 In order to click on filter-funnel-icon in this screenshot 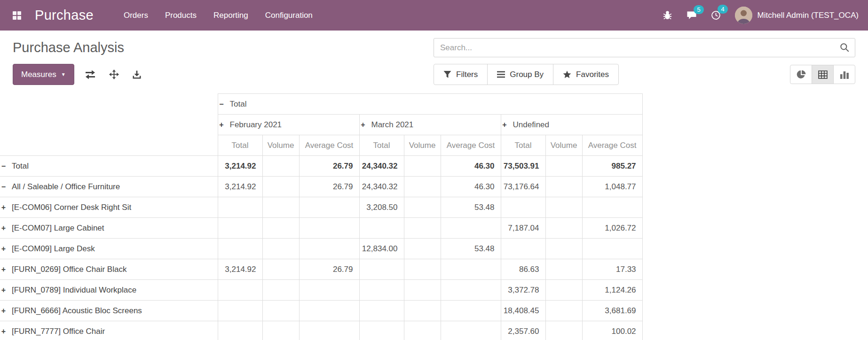, I will do `click(448, 74)`.